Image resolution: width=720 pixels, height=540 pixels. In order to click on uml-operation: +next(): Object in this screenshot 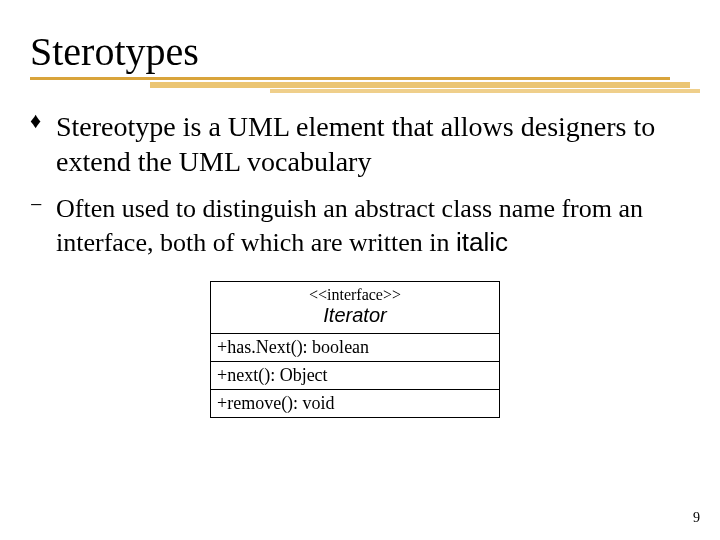, I will do `click(355, 375)`.